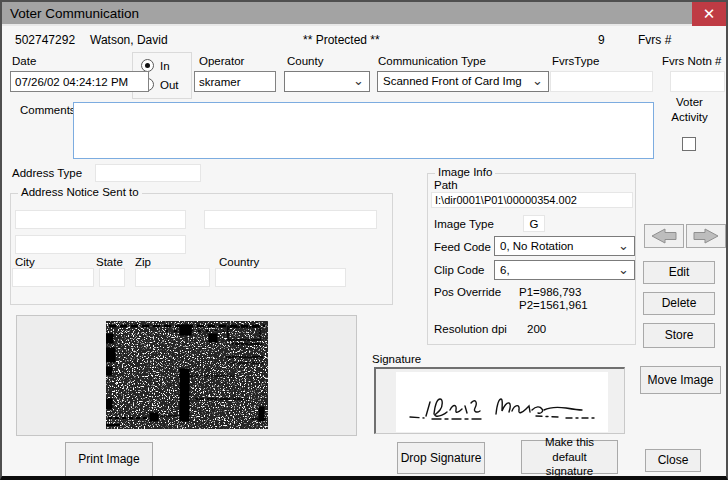  I want to click on fvrs-notn-input, so click(698, 82).